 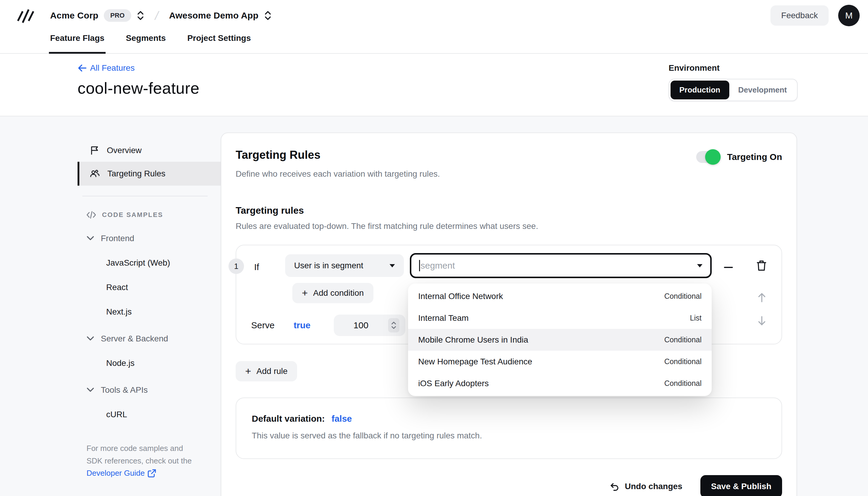 I want to click on undo-icon, so click(x=614, y=486).